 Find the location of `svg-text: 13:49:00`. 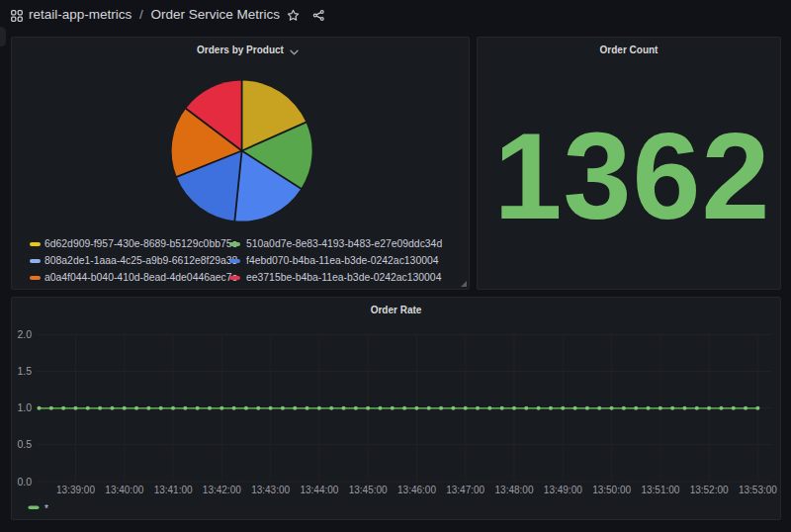

svg-text: 13:49:00 is located at coordinates (564, 490).